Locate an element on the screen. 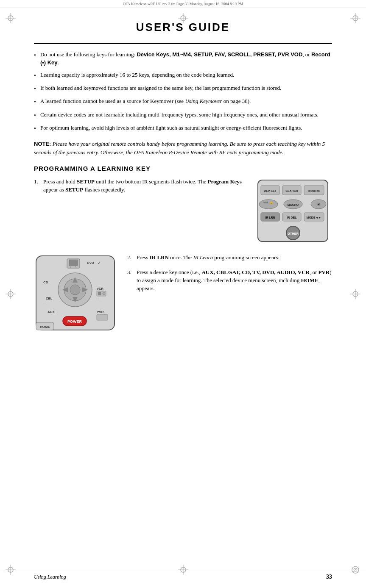 The image size is (366, 588). page-title: USER'S GUIDE is located at coordinates (183, 27).